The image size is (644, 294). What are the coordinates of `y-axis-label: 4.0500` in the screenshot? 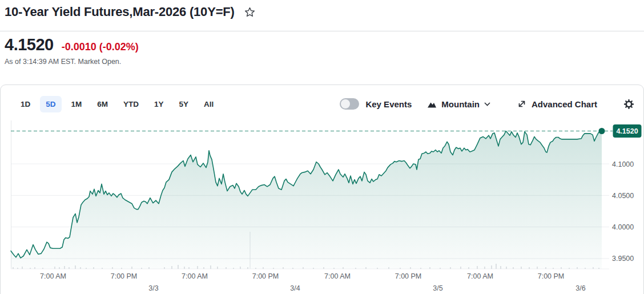 It's located at (623, 196).